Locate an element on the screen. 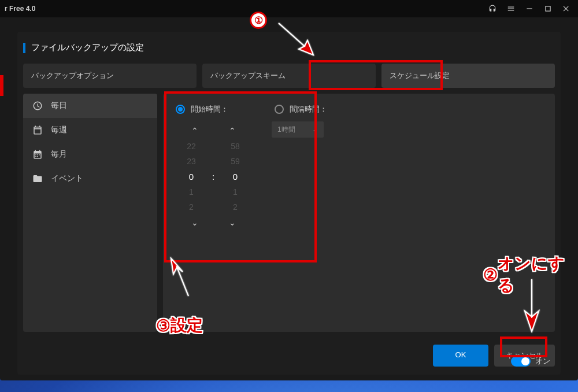 This screenshot has height=392, width=578. time-colon: : is located at coordinates (213, 177).